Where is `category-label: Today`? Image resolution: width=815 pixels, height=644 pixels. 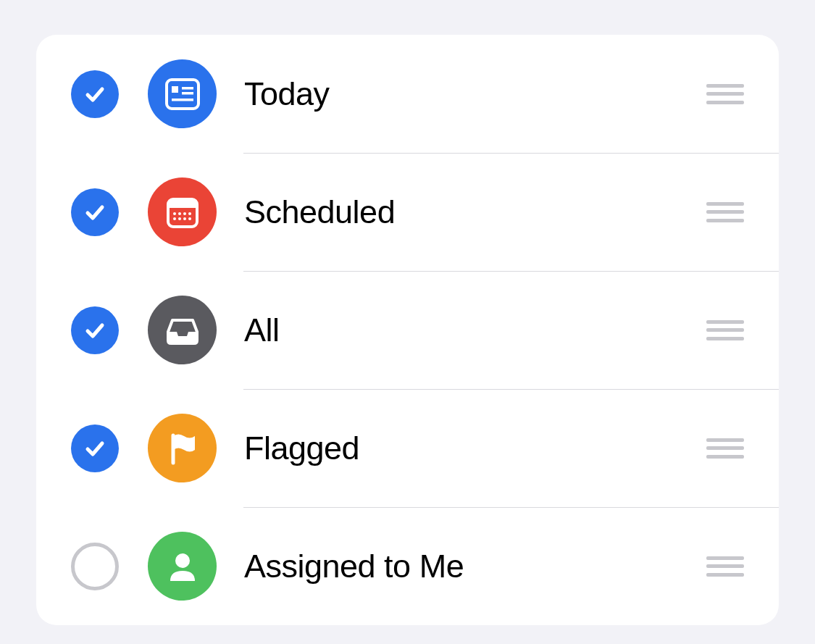
category-label: Today is located at coordinates (475, 94).